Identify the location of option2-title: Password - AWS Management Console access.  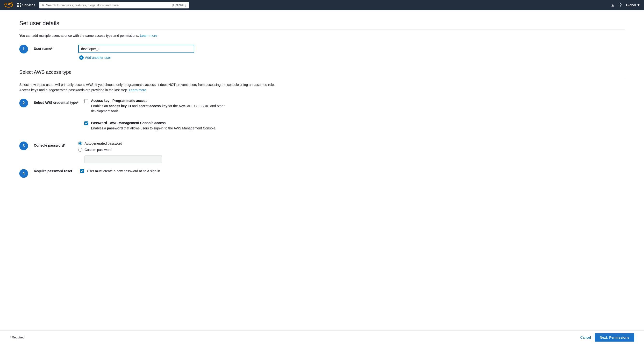
(154, 123).